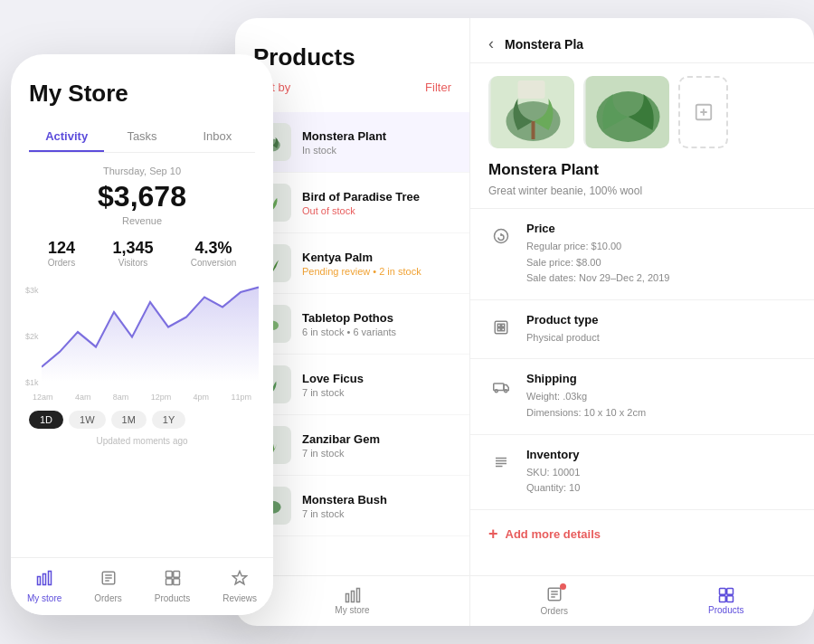 Image resolution: width=814 pixels, height=644 pixels. I want to click on detail-images, so click(642, 112).